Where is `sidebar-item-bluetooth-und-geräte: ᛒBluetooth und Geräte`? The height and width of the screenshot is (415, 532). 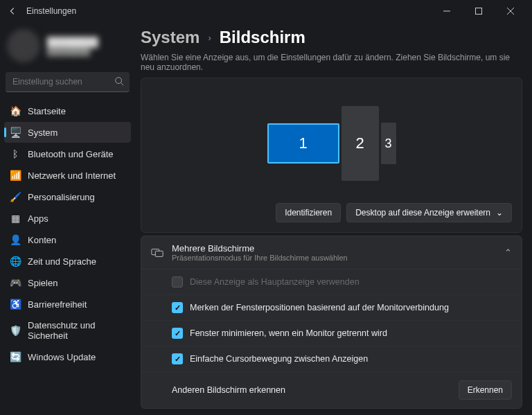
sidebar-item-bluetooth-und-geräte: ᛒBluetooth und Geräte is located at coordinates (68, 154).